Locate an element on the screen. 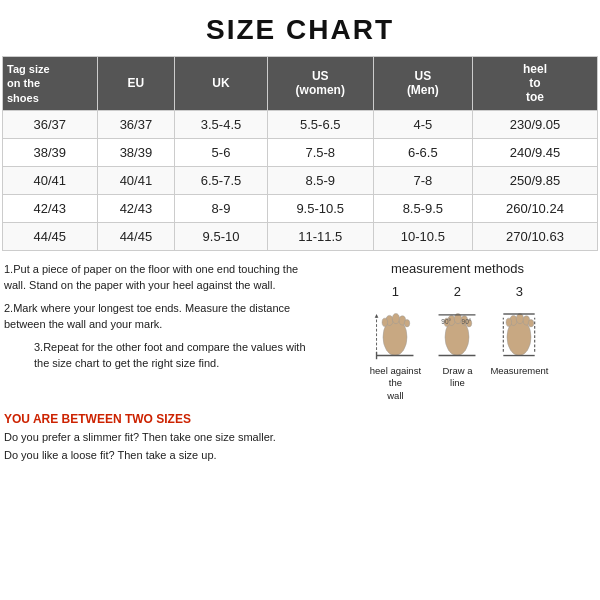  col-header-us-men: US(Men) is located at coordinates (422, 84).